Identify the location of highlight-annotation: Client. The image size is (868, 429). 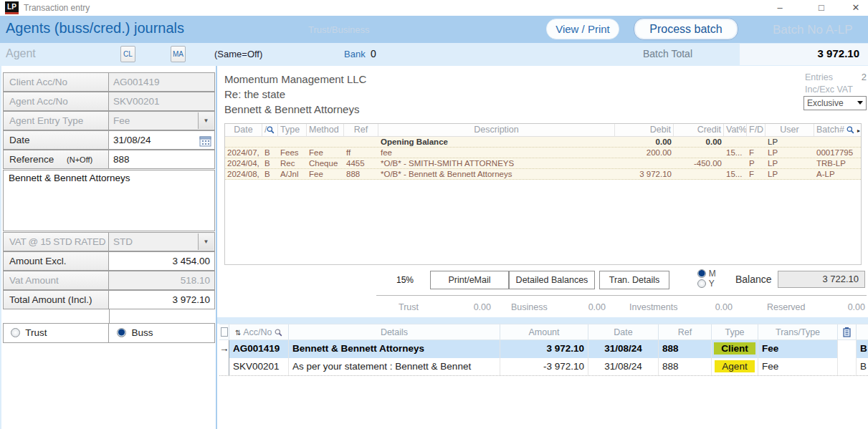
(735, 348).